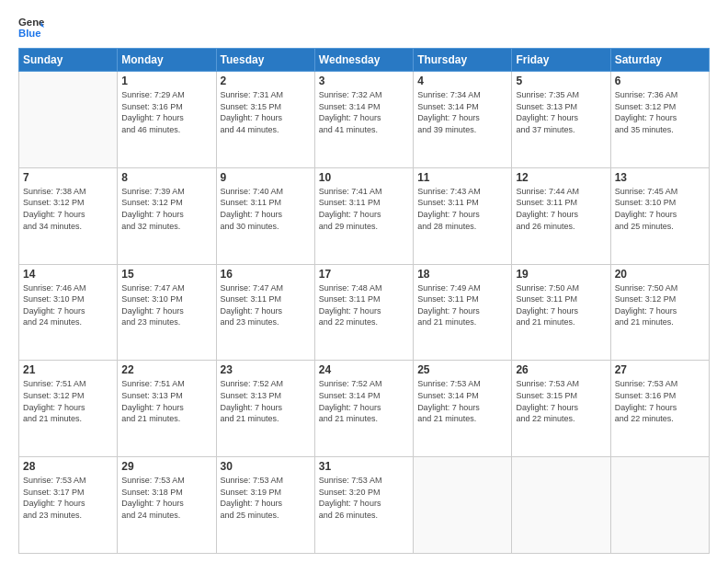 This screenshot has width=728, height=563. I want to click on day-number: 7, so click(68, 178).